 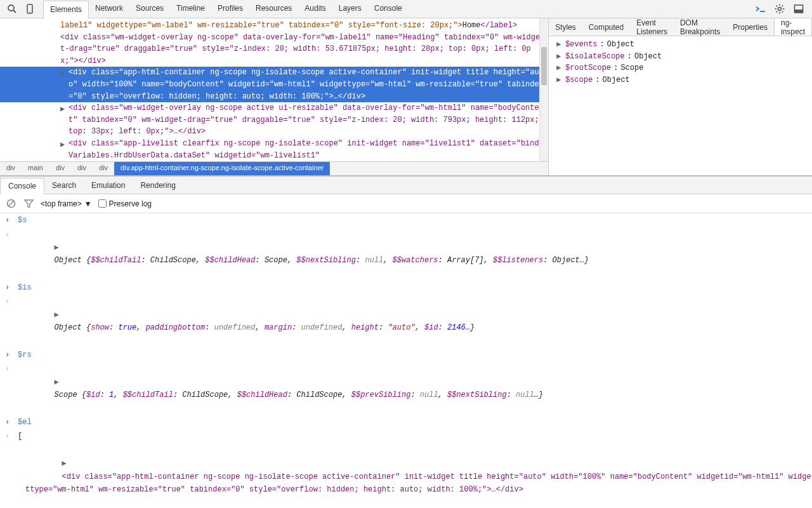 I want to click on tab-profiles: Profiles, so click(x=230, y=9).